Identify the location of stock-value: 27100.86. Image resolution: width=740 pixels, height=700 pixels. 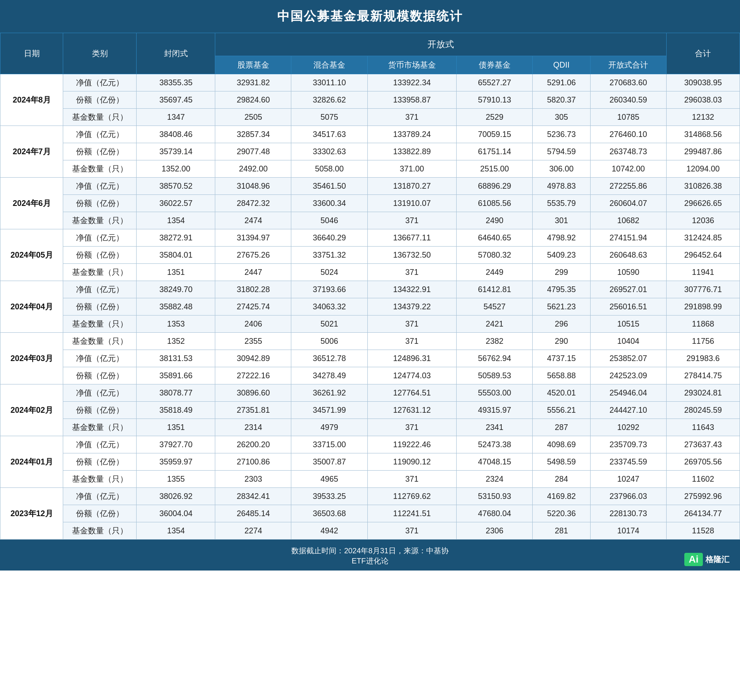
(253, 462).